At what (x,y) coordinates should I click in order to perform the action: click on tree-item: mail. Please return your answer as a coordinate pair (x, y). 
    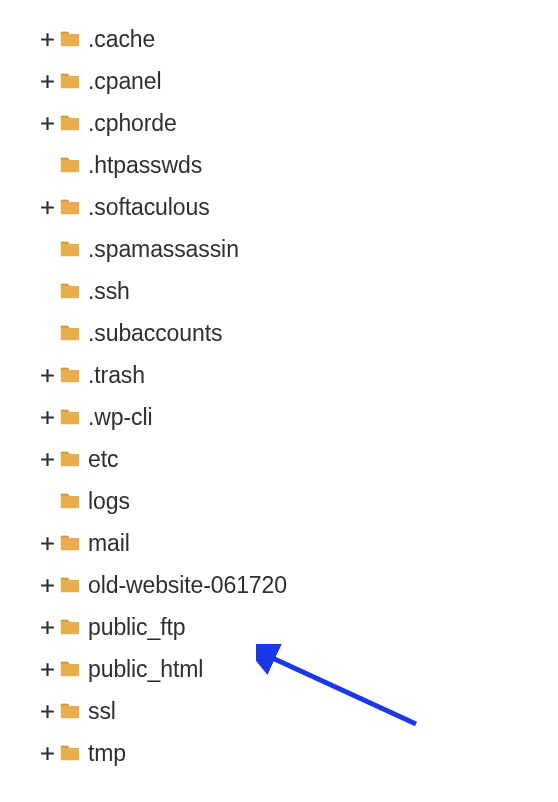
    Looking at the image, I should click on (279, 543).